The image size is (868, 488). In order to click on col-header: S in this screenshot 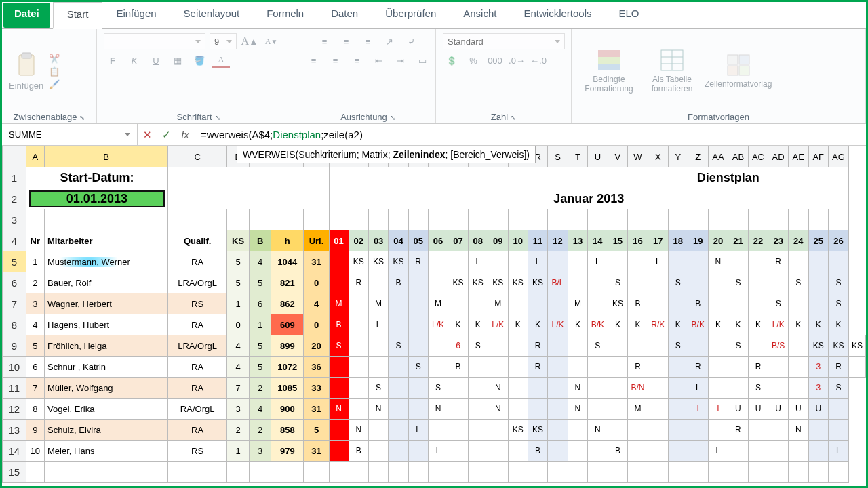, I will do `click(558, 157)`.